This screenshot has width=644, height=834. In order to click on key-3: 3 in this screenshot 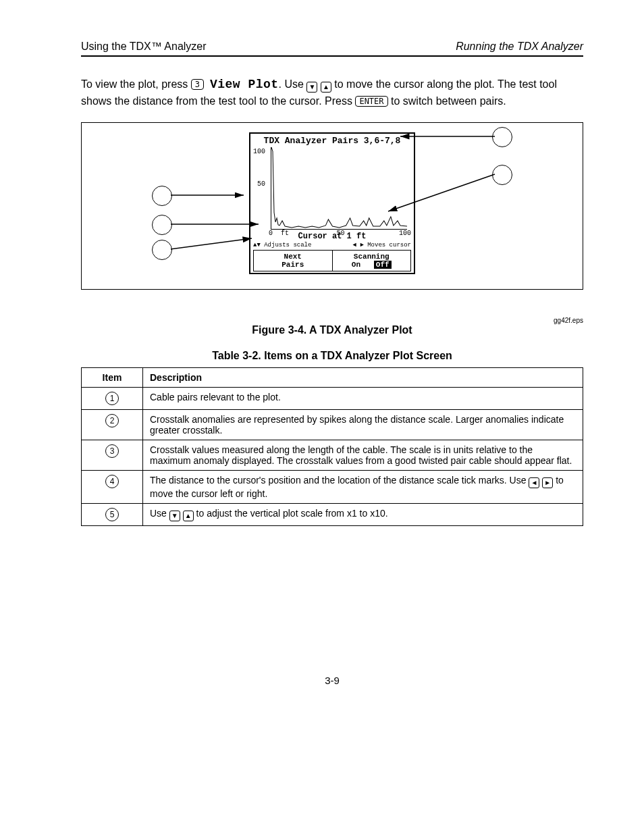, I will do `click(197, 84)`.